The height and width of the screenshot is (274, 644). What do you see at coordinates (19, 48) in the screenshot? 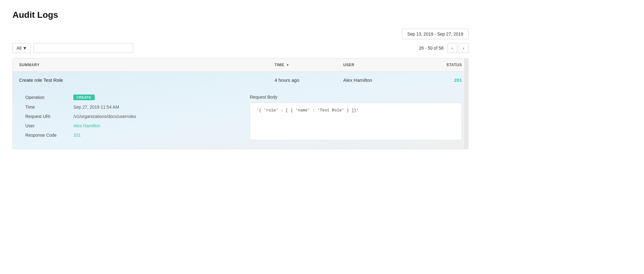
I see `filter-label: All` at bounding box center [19, 48].